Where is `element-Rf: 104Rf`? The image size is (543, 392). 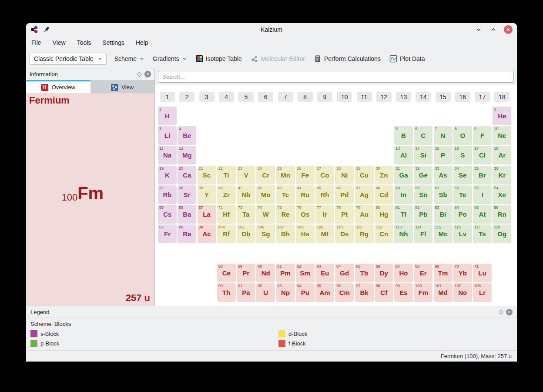 element-Rf: 104Rf is located at coordinates (226, 234).